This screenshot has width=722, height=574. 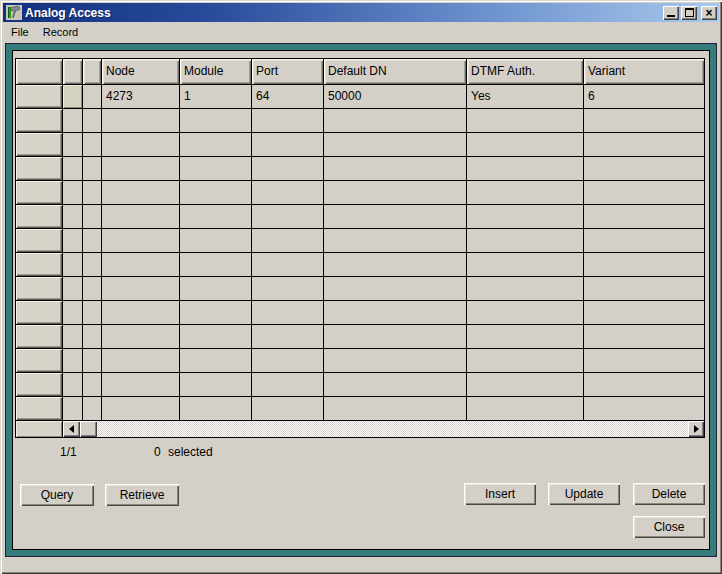 I want to click on column-header-port: Port, so click(x=288, y=72).